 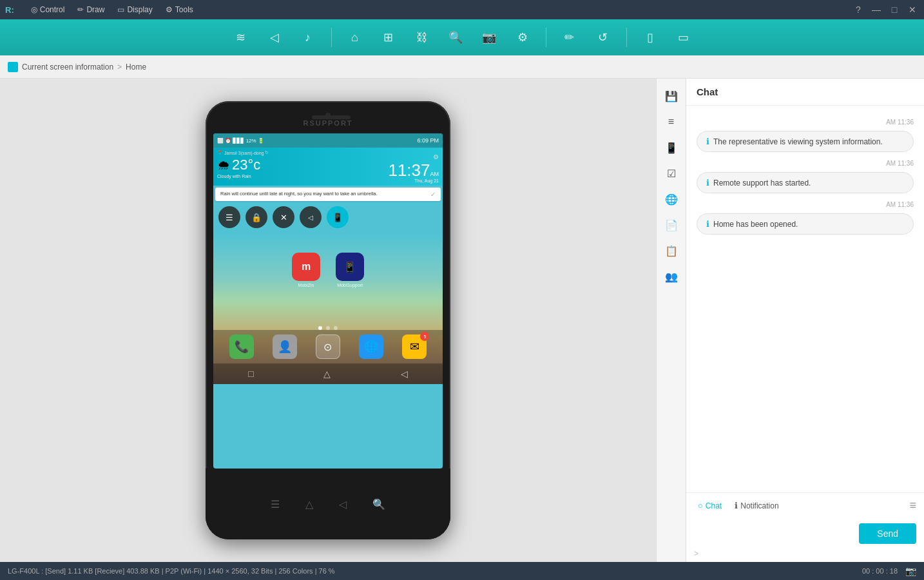 I want to click on app-row: m MobiZin 📱 MobiSupport, so click(x=328, y=270).